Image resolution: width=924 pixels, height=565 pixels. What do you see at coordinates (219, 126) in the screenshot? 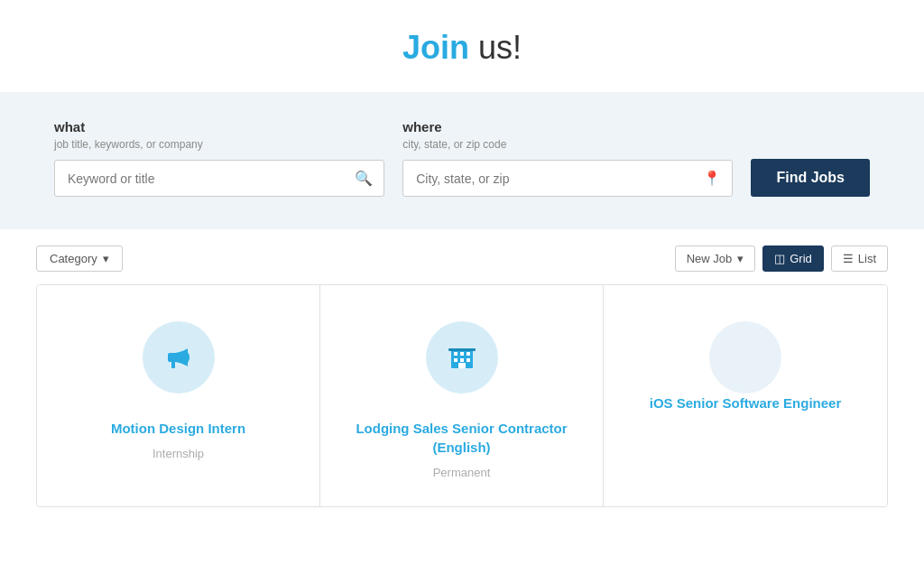
I see `what-label: what` at bounding box center [219, 126].